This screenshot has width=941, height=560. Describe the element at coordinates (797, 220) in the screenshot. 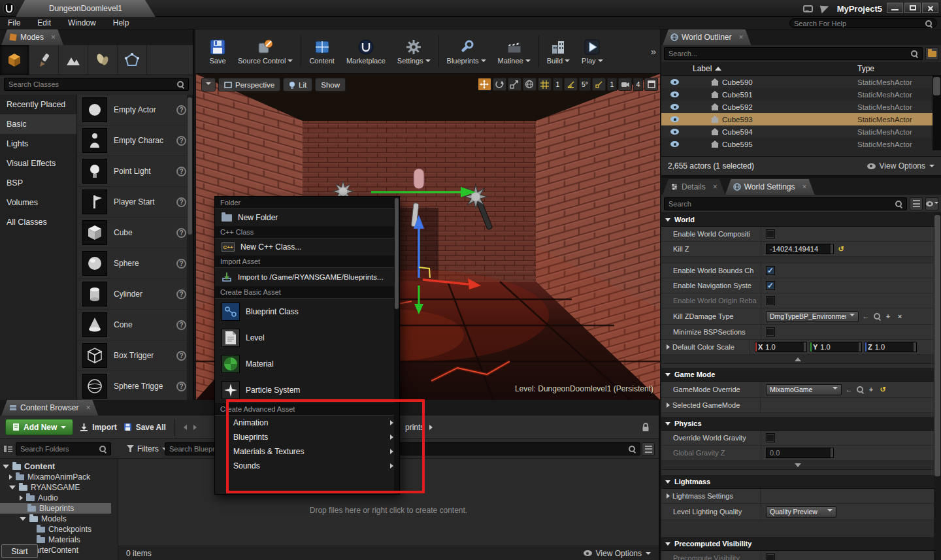

I see `section-world: World` at that location.